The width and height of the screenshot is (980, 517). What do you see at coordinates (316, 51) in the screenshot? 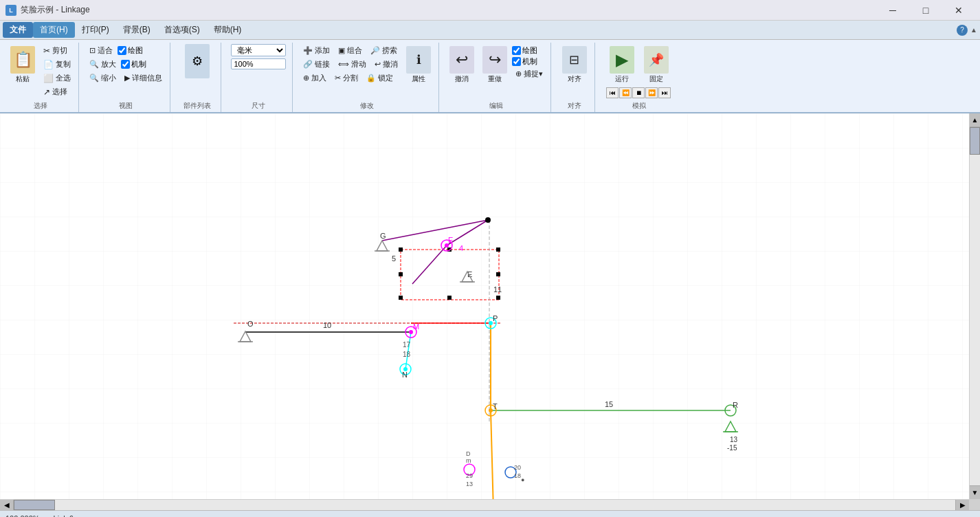
I see `add-button: ➕ 添加` at bounding box center [316, 51].